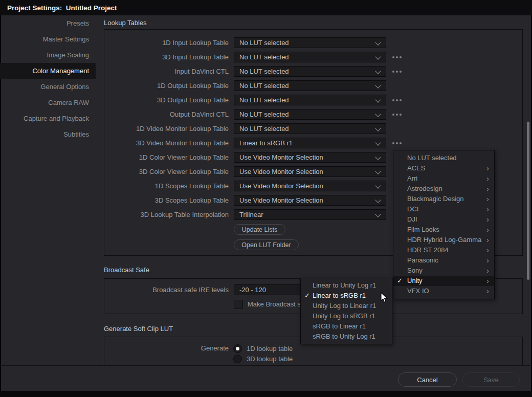 This screenshot has width=532, height=397. What do you see at coordinates (314, 57) in the screenshot?
I see `lut-row-3d-input: 3D Input Lookup Table No LUT selected` at bounding box center [314, 57].